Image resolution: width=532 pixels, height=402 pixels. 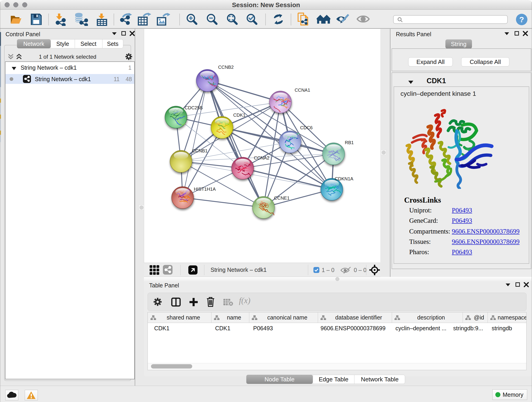 What do you see at coordinates (282, 198) in the screenshot?
I see `svg-text: CCNE1` at bounding box center [282, 198].